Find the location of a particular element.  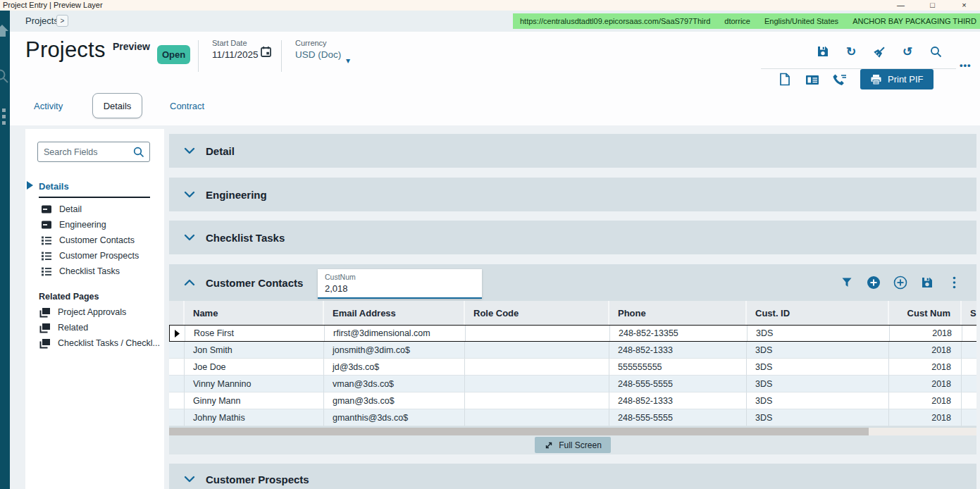

sidebar-item-detail: Detail is located at coordinates (94, 209).